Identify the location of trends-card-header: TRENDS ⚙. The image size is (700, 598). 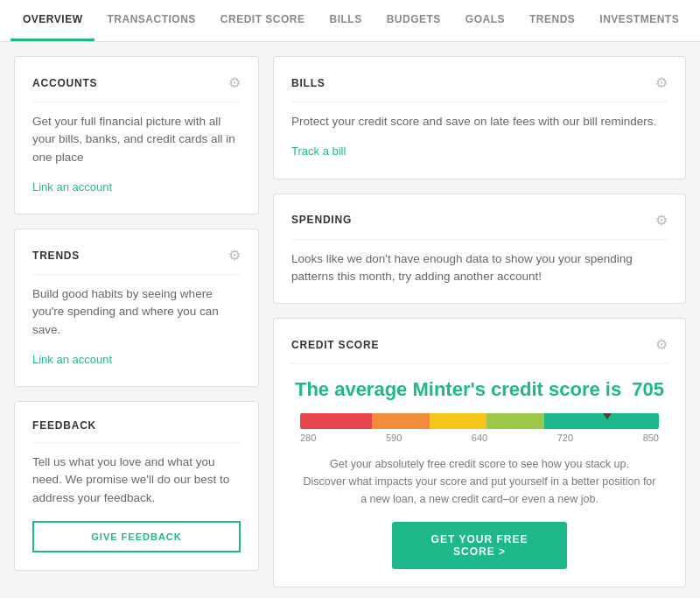
(136, 261).